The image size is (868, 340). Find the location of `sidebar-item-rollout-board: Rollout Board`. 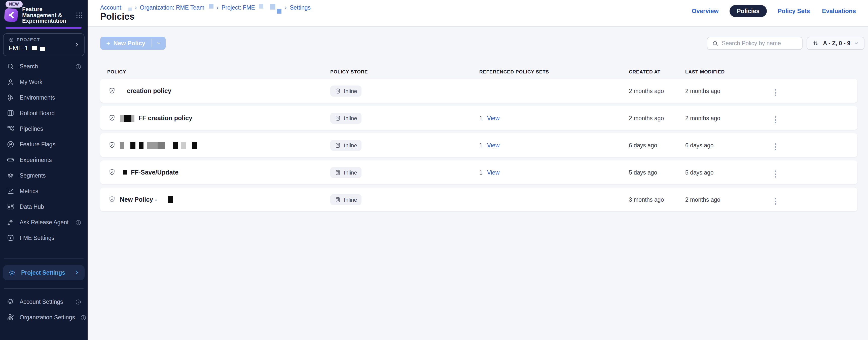

sidebar-item-rollout-board: Rollout Board is located at coordinates (44, 113).